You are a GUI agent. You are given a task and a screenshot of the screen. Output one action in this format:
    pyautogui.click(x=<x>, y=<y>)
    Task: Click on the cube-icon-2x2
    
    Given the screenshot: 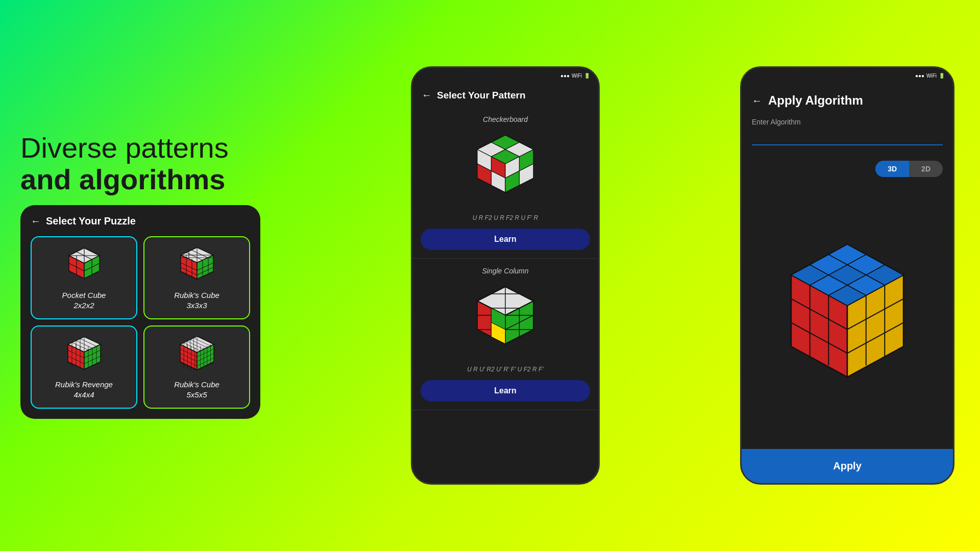 What is the action you would take?
    pyautogui.click(x=84, y=266)
    